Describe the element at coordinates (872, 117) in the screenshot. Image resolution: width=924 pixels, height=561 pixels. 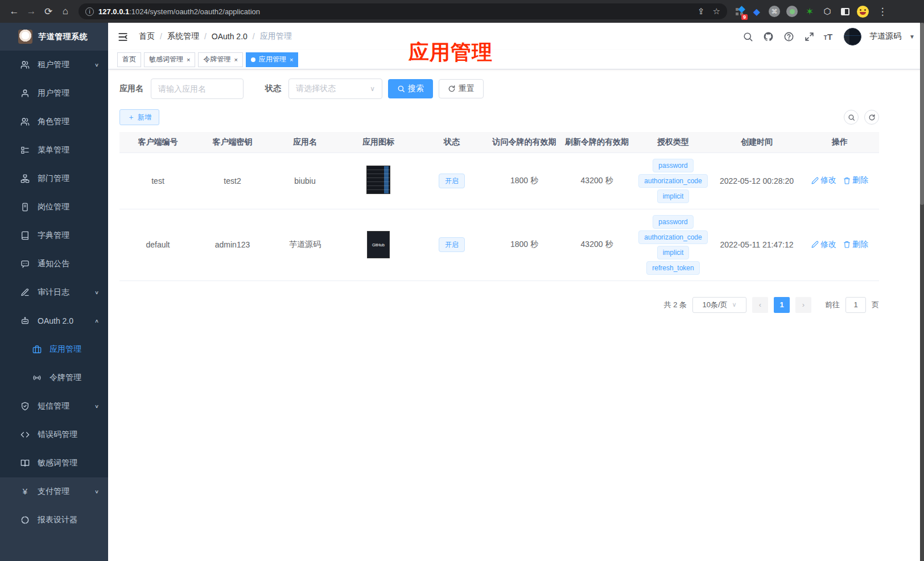
I see `refresh-table-button` at that location.